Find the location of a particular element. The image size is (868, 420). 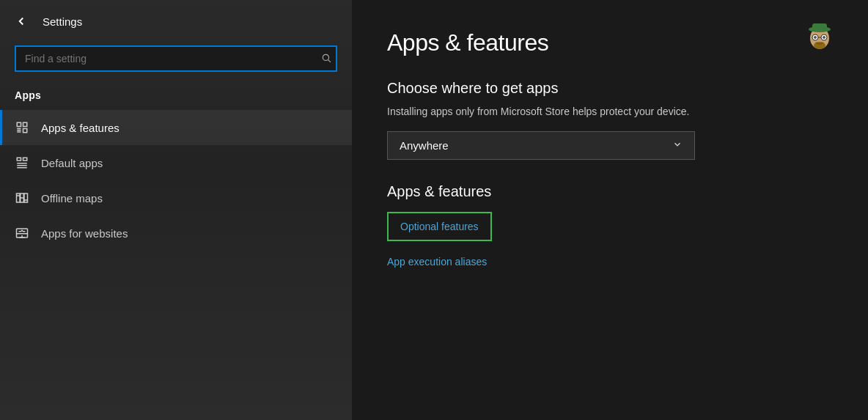

sidebar-item-apps-features-label: Apps & features is located at coordinates (81, 128).